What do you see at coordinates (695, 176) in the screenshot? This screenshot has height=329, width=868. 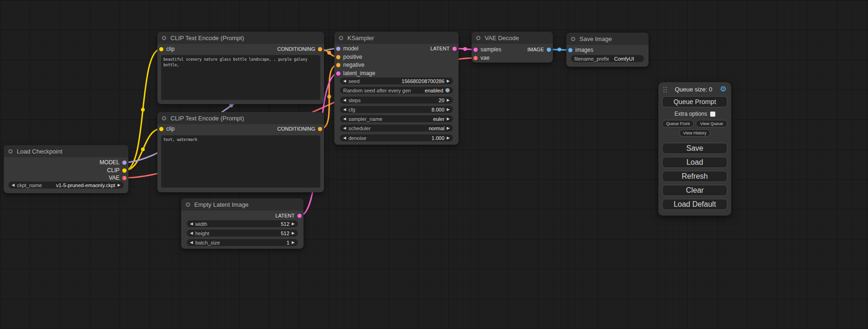 I see `refresh-button: Refresh` at bounding box center [695, 176].